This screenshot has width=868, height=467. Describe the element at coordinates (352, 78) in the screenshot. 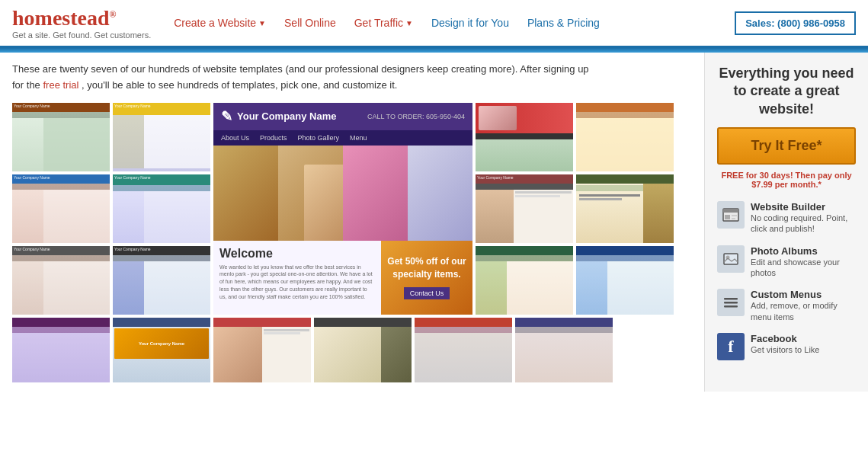

I see `intro-text: These are twenty seven of our hundreds o…` at that location.